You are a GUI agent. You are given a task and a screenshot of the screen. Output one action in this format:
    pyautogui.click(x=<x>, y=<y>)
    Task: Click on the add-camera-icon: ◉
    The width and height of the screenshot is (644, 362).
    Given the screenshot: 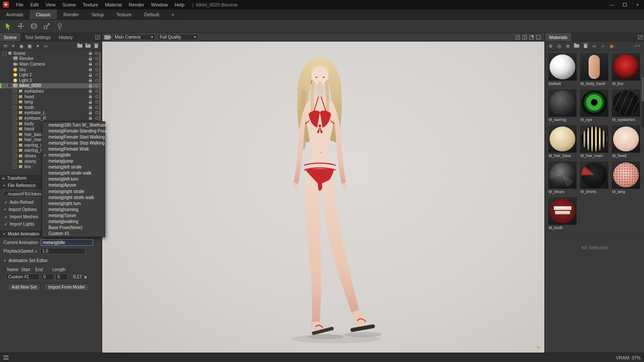 What is the action you would take?
    pyautogui.click(x=21, y=46)
    